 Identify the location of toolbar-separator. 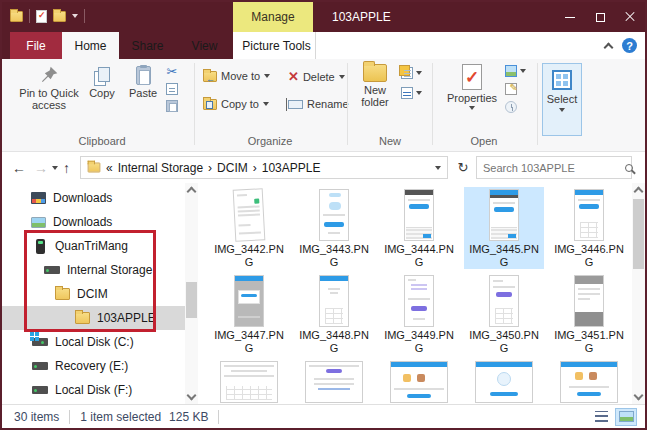
(30, 16).